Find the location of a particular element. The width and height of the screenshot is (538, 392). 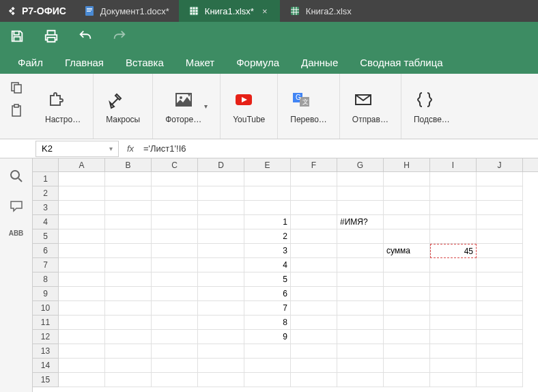

cell-I5 is located at coordinates (453, 236).